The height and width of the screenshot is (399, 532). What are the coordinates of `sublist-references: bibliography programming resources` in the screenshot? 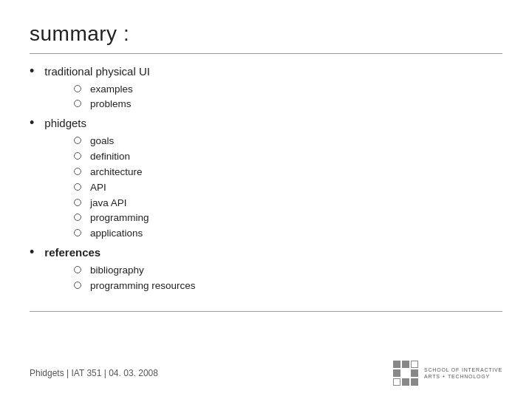 It's located at (288, 279).